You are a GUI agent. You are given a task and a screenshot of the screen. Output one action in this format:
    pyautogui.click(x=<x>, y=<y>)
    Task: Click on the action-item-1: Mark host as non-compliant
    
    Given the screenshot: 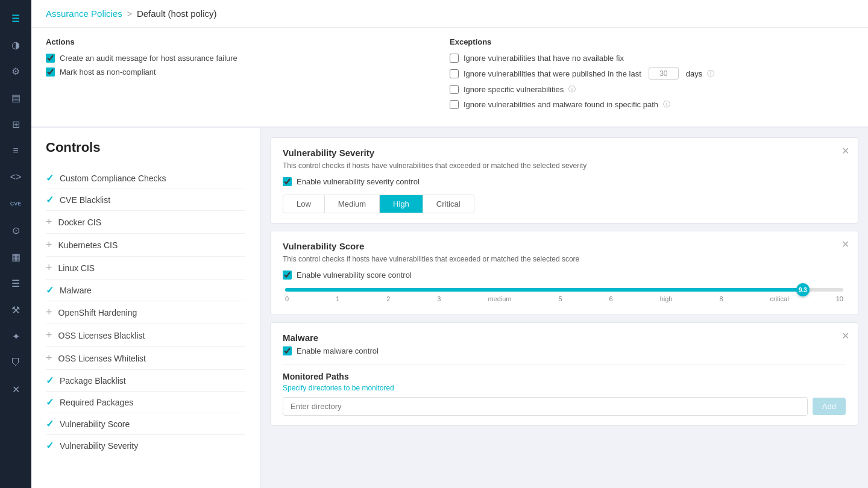 What is the action you would take?
    pyautogui.click(x=248, y=72)
    